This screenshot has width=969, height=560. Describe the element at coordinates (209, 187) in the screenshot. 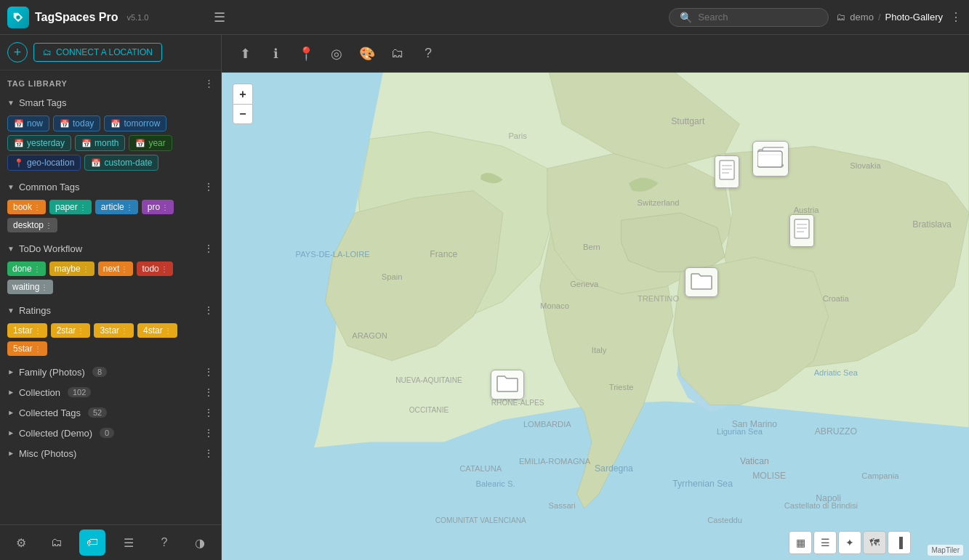

I see `common-tags-menu-button: ⋮` at that location.